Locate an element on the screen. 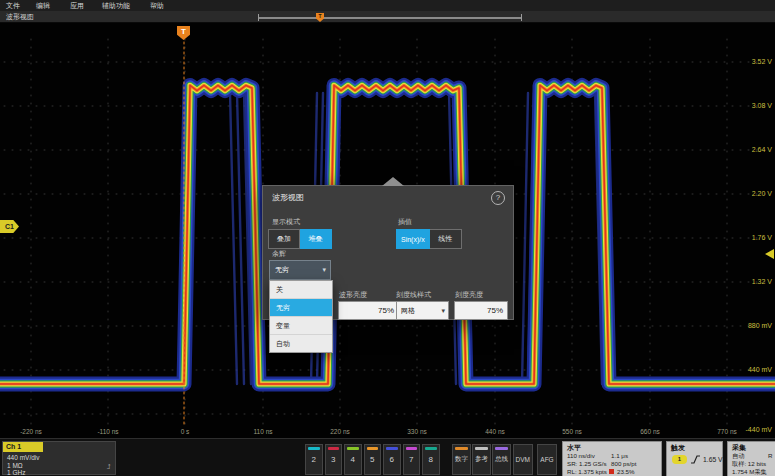  acquisition-sample: 取样: 12 bits is located at coordinates (749, 464).